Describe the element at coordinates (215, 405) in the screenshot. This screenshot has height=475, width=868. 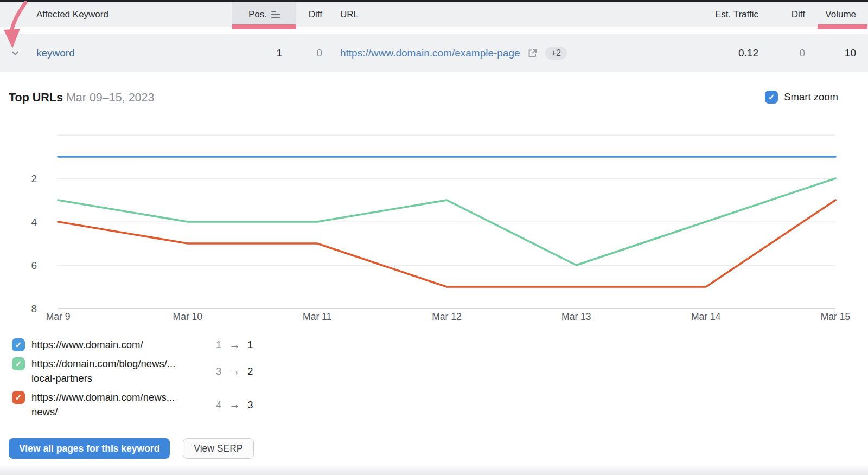
I see `legend-item: ✓ https://www.domain.com/news...news/ 4 …` at that location.